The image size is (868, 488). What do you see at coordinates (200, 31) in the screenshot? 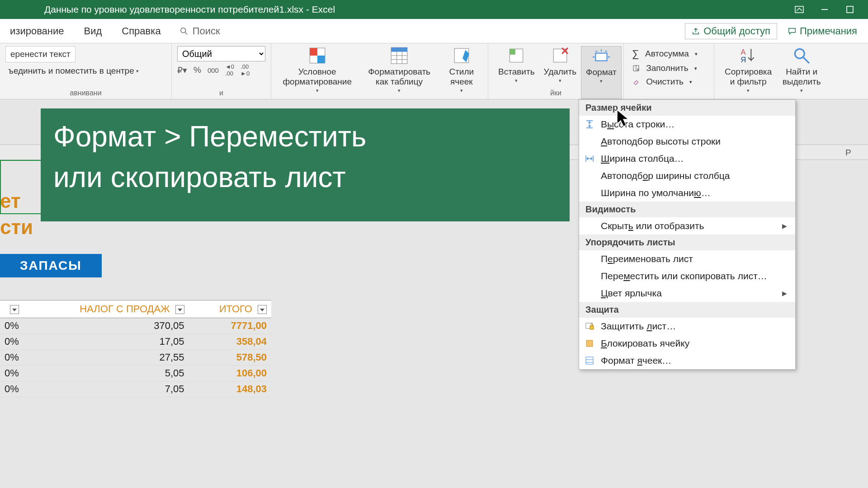
I see `search-box: Поиск` at bounding box center [200, 31].